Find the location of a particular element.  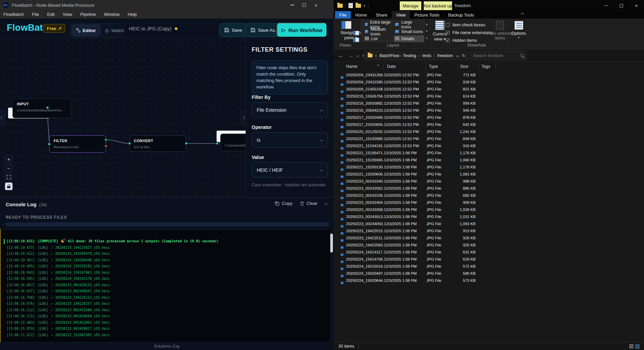

log-scrollbar-thumb is located at coordinates (332, 243).